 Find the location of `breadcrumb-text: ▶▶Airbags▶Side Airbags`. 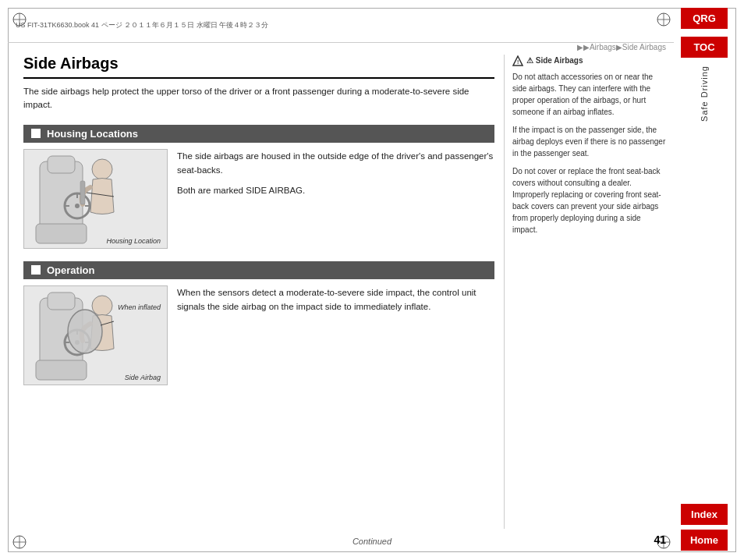

breadcrumb-text: ▶▶Airbags▶Side Airbags is located at coordinates (622, 47).